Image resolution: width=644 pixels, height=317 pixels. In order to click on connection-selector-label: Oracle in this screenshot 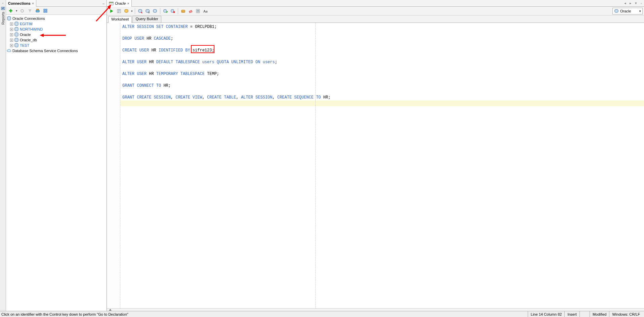, I will do `click(626, 11)`.